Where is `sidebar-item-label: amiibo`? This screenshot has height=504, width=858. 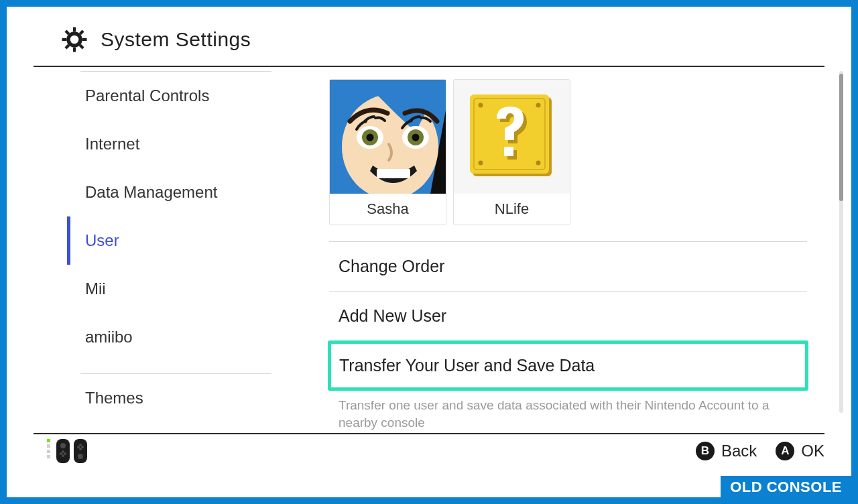 sidebar-item-label: amiibo is located at coordinates (109, 336).